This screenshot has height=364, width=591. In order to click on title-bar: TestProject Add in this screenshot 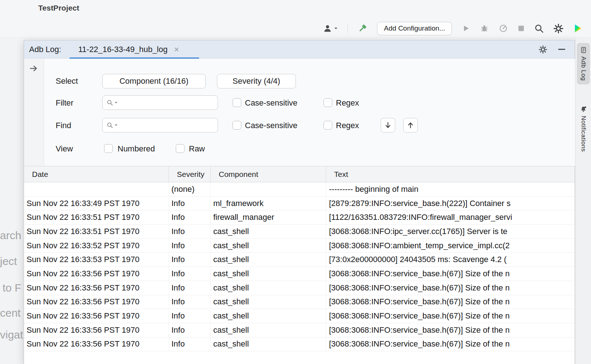, I will do `click(296, 19)`.